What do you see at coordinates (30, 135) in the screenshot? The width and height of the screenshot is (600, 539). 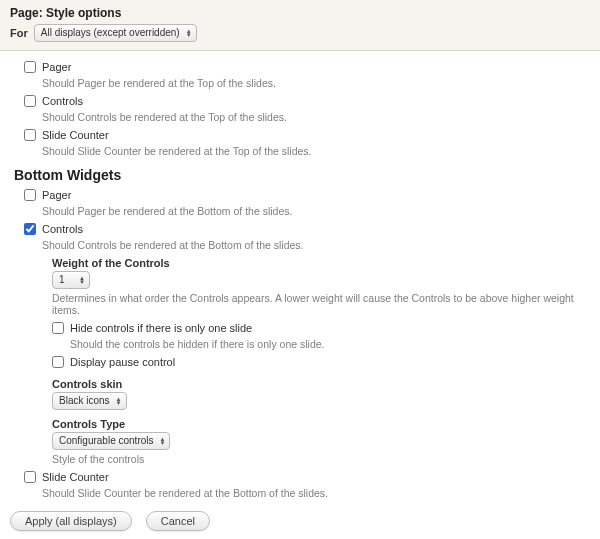 I see `top-slidecounter-checkbox-input` at bounding box center [30, 135].